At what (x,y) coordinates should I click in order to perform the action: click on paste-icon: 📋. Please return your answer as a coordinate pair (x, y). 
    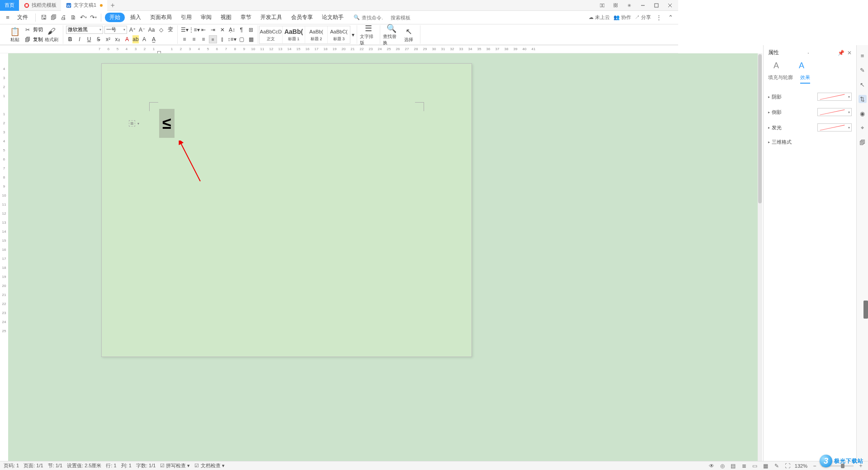
    Looking at the image, I should click on (15, 32).